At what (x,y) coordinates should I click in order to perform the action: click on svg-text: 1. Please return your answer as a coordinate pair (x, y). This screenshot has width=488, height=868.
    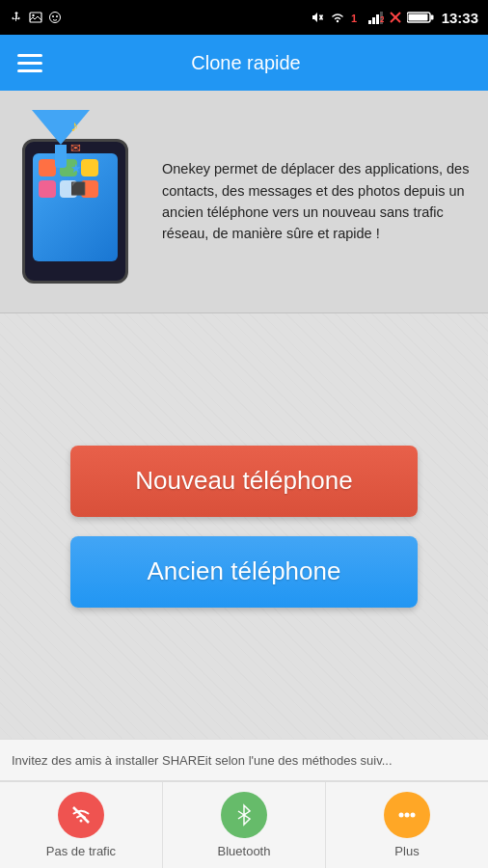
    Looking at the image, I should click on (354, 18).